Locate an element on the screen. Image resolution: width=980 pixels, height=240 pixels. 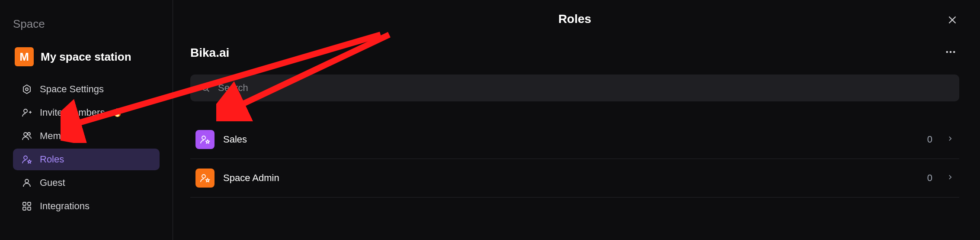
close-button is located at coordinates (952, 20).